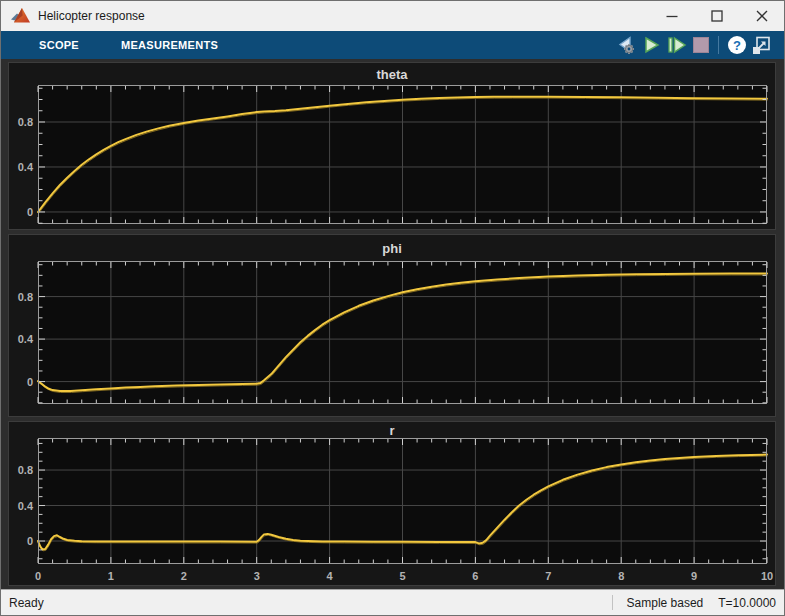  Describe the element at coordinates (626, 45) in the screenshot. I see `step-back-gear-icon` at that location.